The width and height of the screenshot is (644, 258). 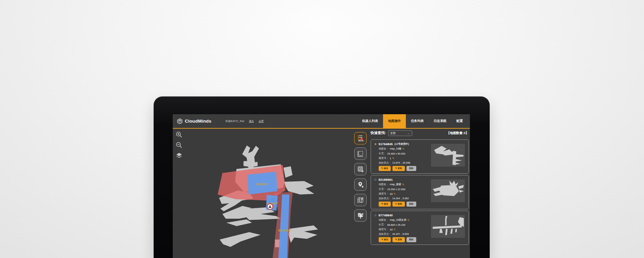 I want to click on chevron-down-icon: ⌄, so click(x=409, y=133).